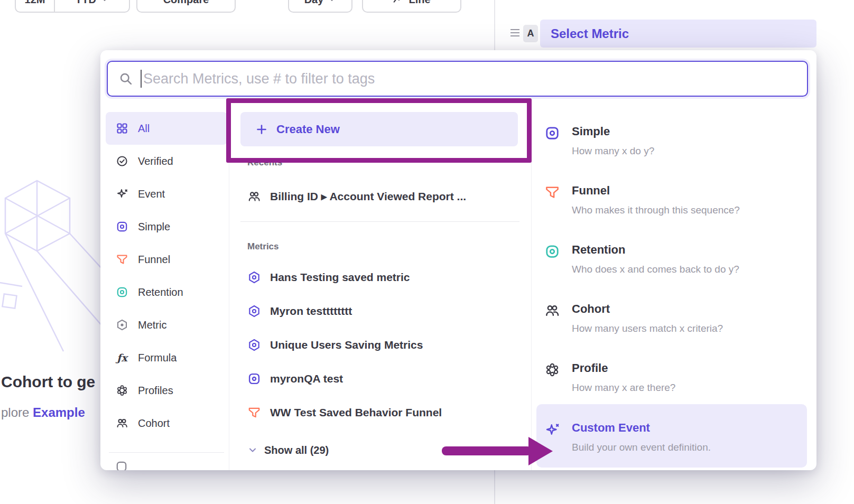 This screenshot has height=504, width=854. I want to click on recent-item: Billing ID ▸ Account Viewed Report ..., so click(357, 197).